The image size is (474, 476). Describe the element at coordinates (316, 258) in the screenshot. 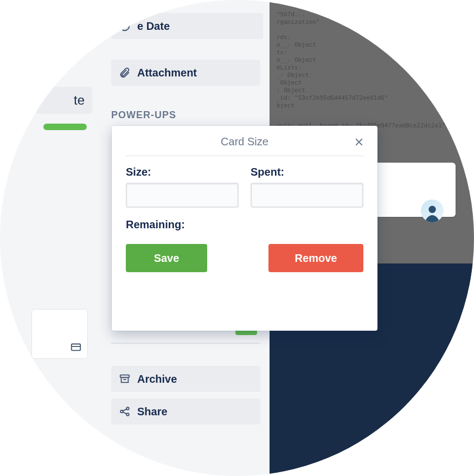

I see `remove-button: Remove` at that location.